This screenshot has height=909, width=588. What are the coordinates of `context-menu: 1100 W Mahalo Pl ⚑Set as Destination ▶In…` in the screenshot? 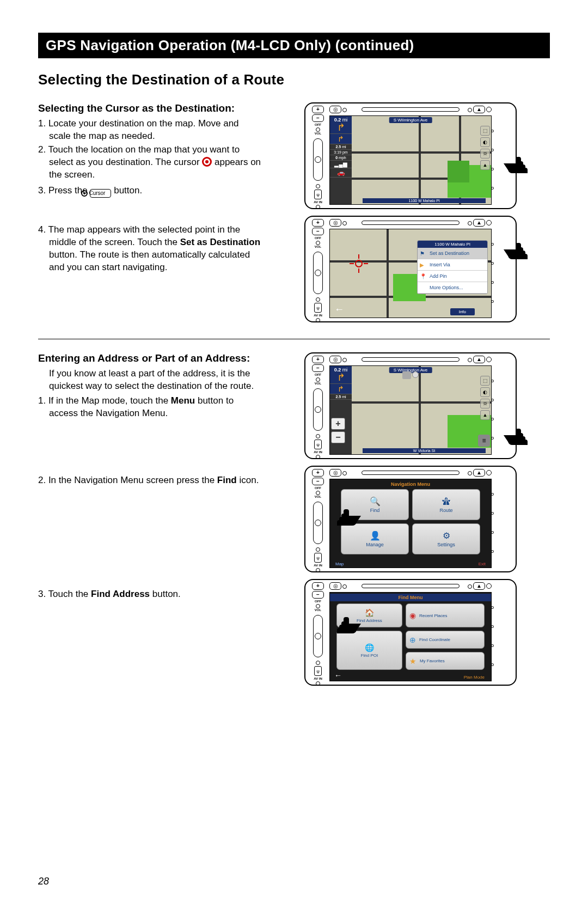 It's located at (452, 267).